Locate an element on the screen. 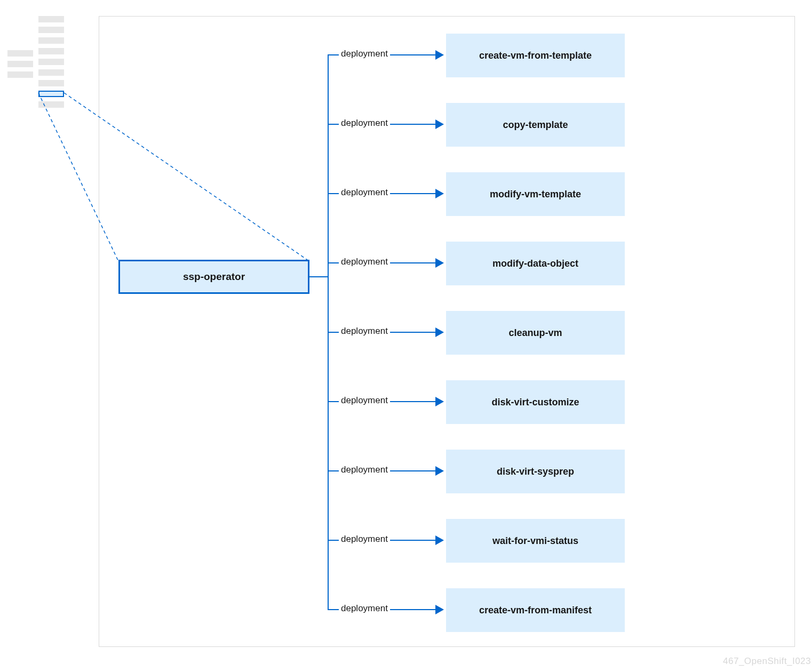 The width and height of the screenshot is (811, 672). target-disk-virt-sysprep: disk-virt-sysprep is located at coordinates (536, 471).